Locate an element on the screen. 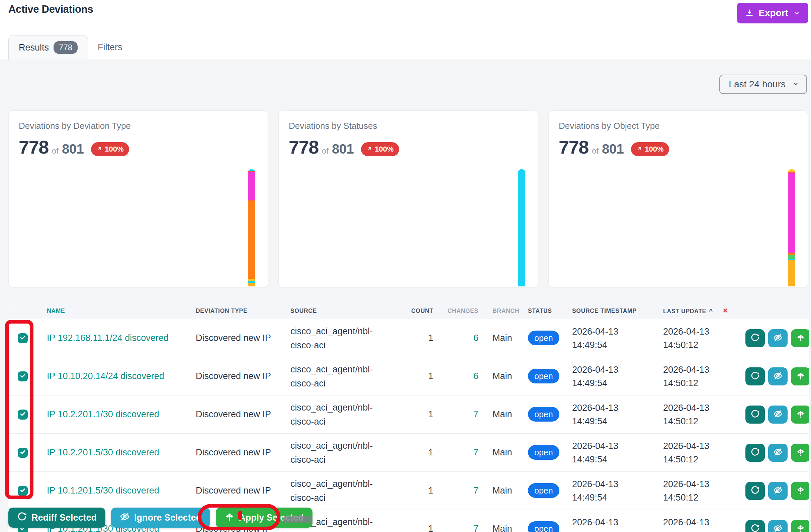 This screenshot has height=532, width=811. row-actions is located at coordinates (777, 376).